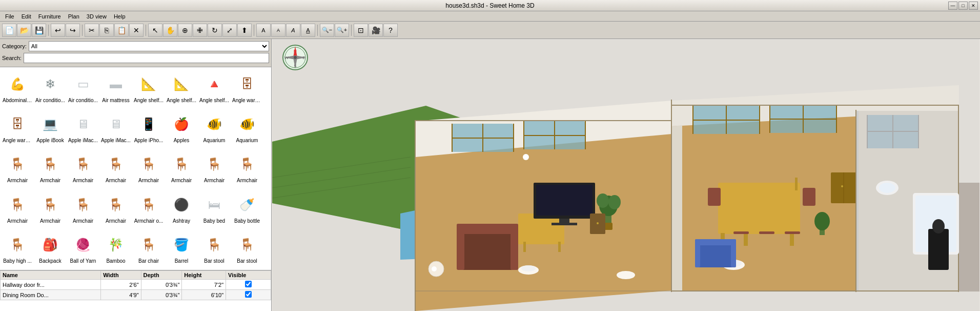 This screenshot has height=311, width=980. What do you see at coordinates (308, 30) in the screenshot?
I see `text-c-button: A` at bounding box center [308, 30].